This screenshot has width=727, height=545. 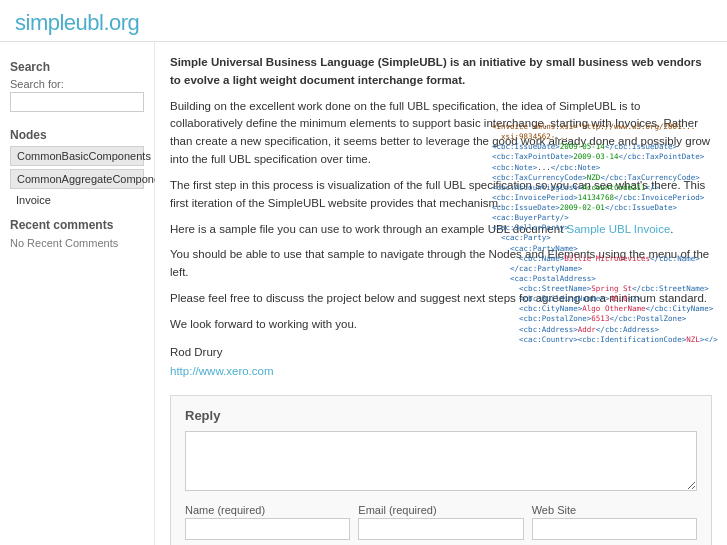 I want to click on intro-text: Simple Universal Business Language (Simp…, so click(x=436, y=71).